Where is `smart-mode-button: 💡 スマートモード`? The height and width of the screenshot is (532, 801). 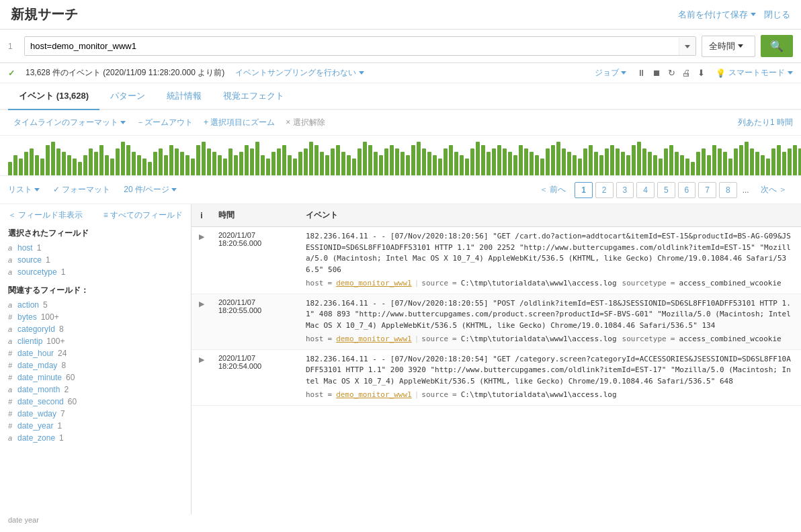 smart-mode-button: 💡 スマートモード is located at coordinates (754, 73).